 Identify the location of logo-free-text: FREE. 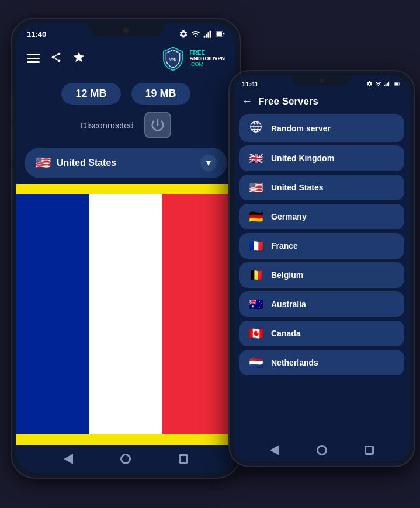
(207, 53).